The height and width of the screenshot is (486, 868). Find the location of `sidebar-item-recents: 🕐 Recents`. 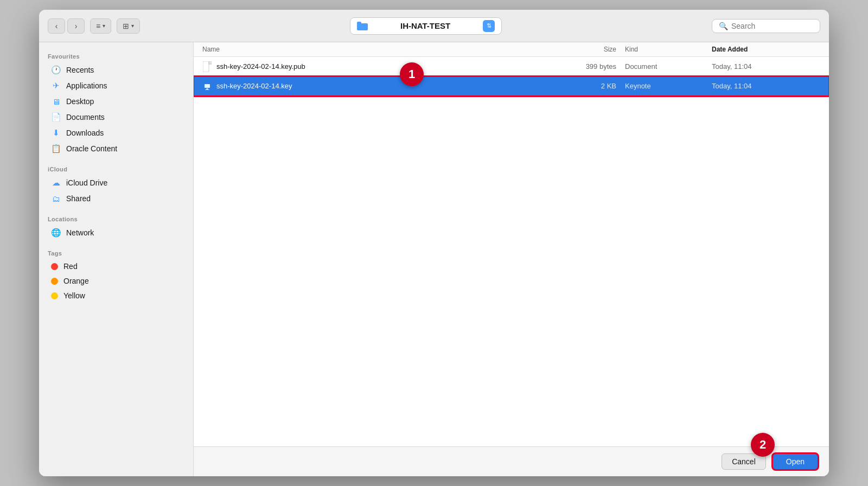

sidebar-item-recents: 🕐 Recents is located at coordinates (116, 70).